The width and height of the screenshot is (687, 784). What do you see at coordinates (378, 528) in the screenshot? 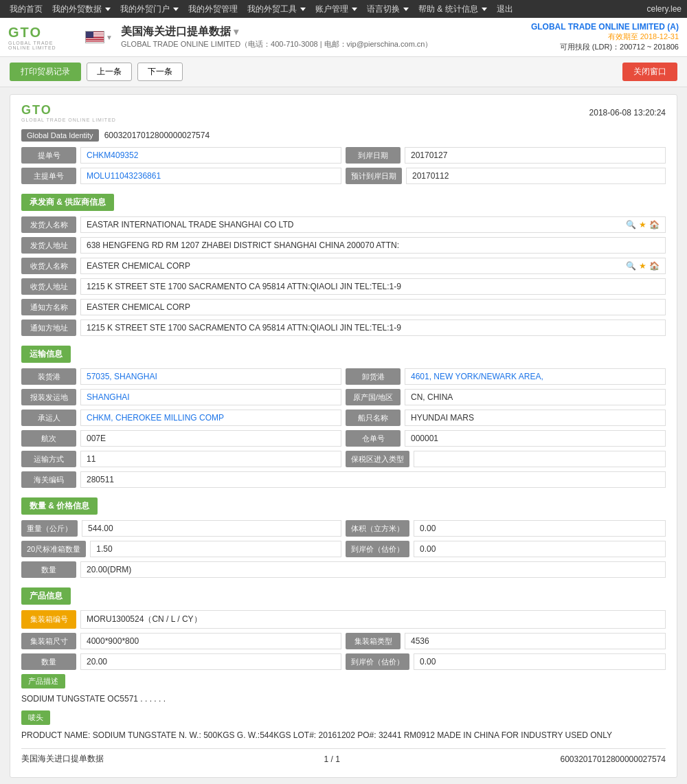
I see `volume-label: 体积（立方米）` at bounding box center [378, 528].